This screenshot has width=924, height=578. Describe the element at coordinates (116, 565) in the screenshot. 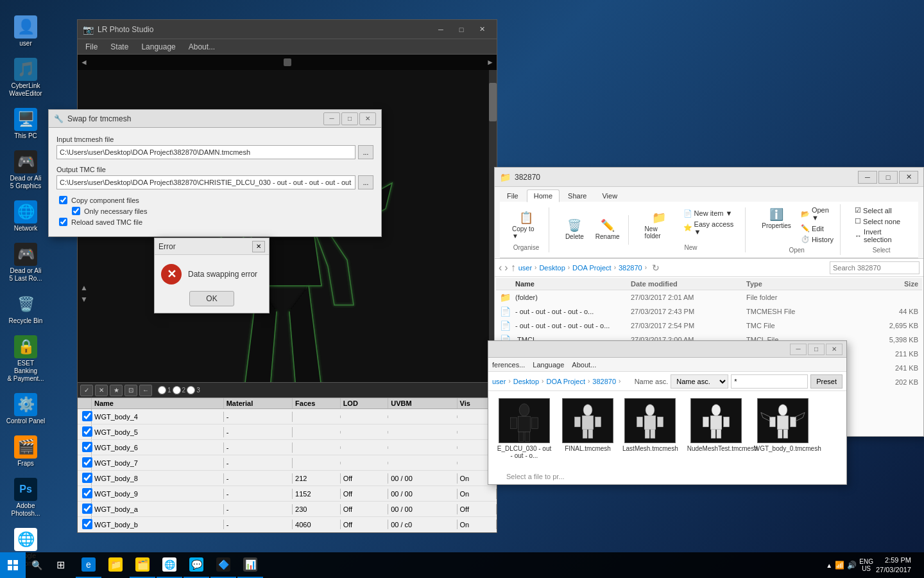

I see `taskbar-folder-icon: 📁` at that location.